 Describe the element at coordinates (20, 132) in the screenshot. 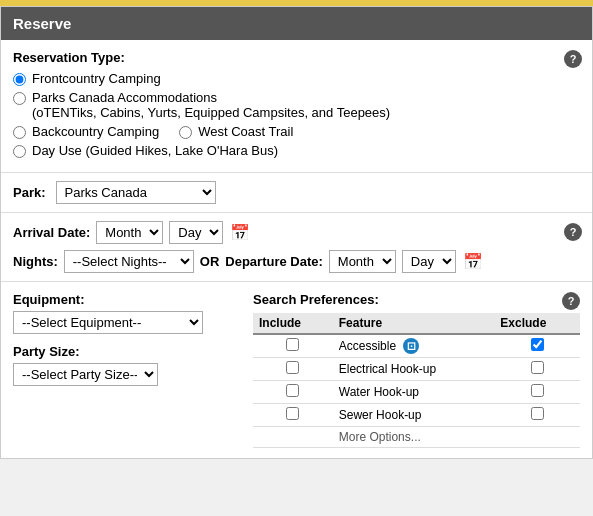

I see `radio-backcountry` at that location.